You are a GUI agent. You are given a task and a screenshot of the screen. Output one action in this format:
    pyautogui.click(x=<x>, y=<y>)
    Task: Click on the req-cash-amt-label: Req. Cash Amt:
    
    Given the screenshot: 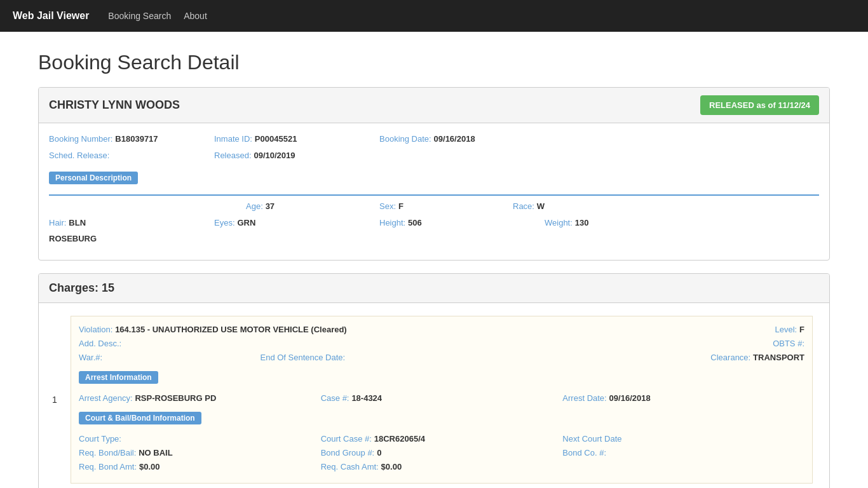 What is the action you would take?
    pyautogui.click(x=349, y=466)
    